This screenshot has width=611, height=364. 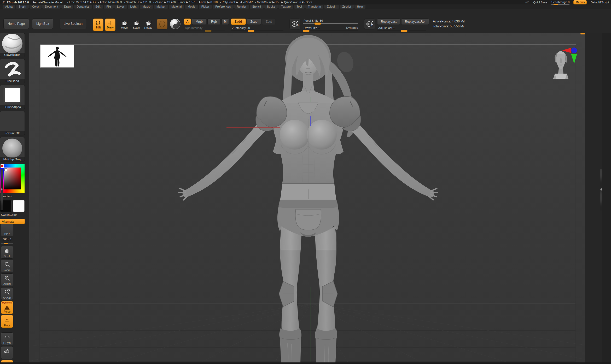 What do you see at coordinates (254, 22) in the screenshot?
I see `zsub-toggle: Zsub` at bounding box center [254, 22].